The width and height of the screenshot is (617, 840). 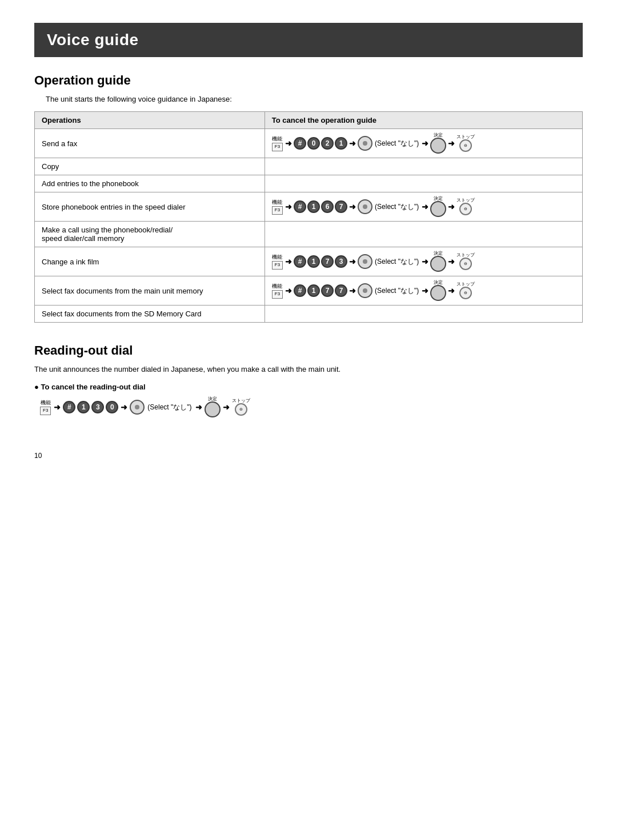 I want to click on table-row: Copy, so click(x=308, y=167).